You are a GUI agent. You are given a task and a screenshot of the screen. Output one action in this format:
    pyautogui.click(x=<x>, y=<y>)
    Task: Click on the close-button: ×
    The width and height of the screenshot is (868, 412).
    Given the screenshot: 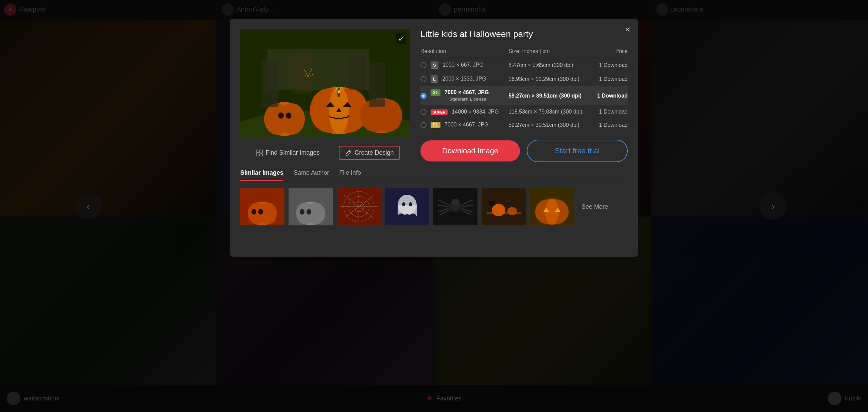 What is the action you would take?
    pyautogui.click(x=628, y=30)
    